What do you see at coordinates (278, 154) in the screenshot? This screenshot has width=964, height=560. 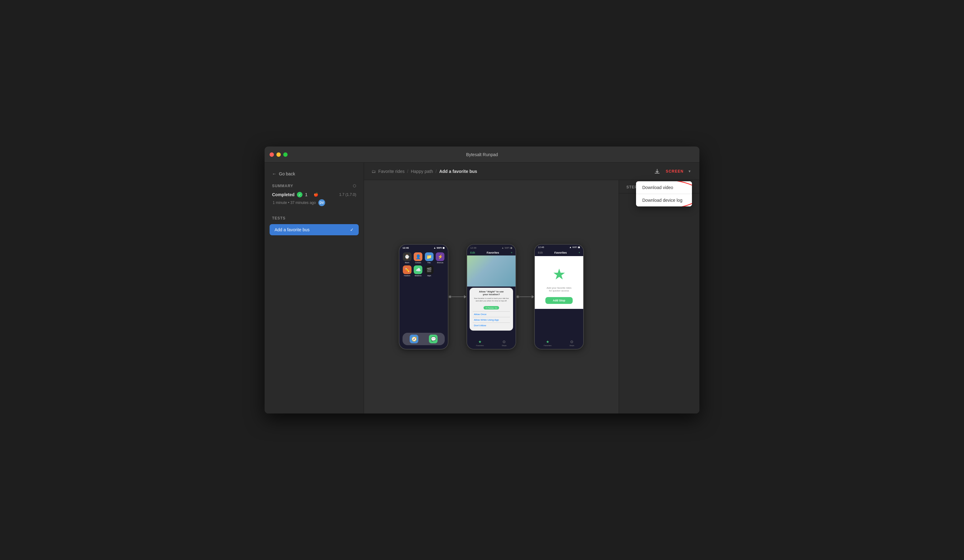 I see `minimize-button` at bounding box center [278, 154].